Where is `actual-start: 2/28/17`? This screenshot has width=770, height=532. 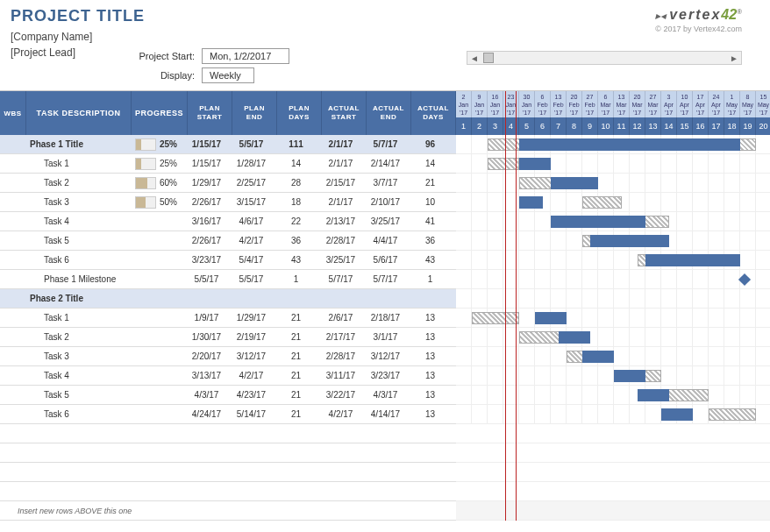
actual-start: 2/28/17 is located at coordinates (340, 240).